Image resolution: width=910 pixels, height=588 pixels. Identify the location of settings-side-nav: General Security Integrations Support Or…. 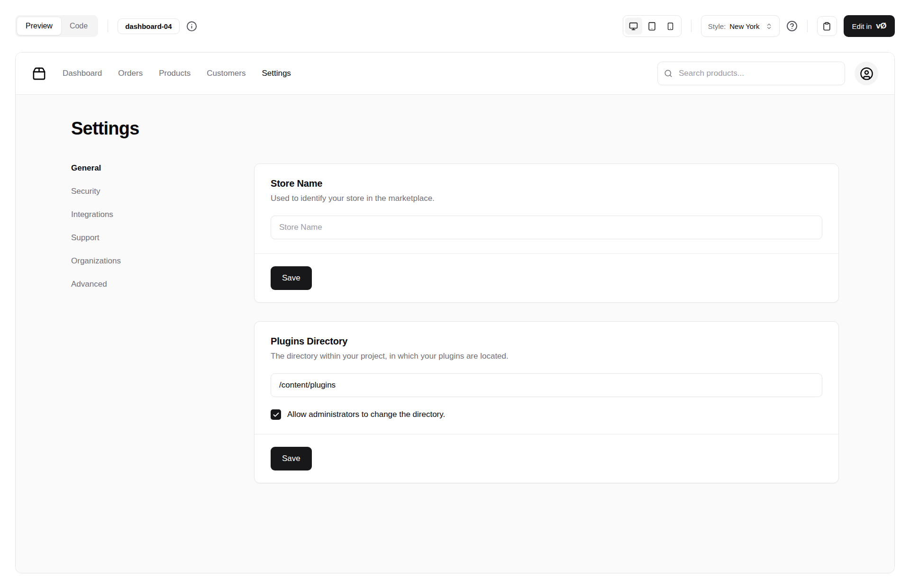
(155, 226).